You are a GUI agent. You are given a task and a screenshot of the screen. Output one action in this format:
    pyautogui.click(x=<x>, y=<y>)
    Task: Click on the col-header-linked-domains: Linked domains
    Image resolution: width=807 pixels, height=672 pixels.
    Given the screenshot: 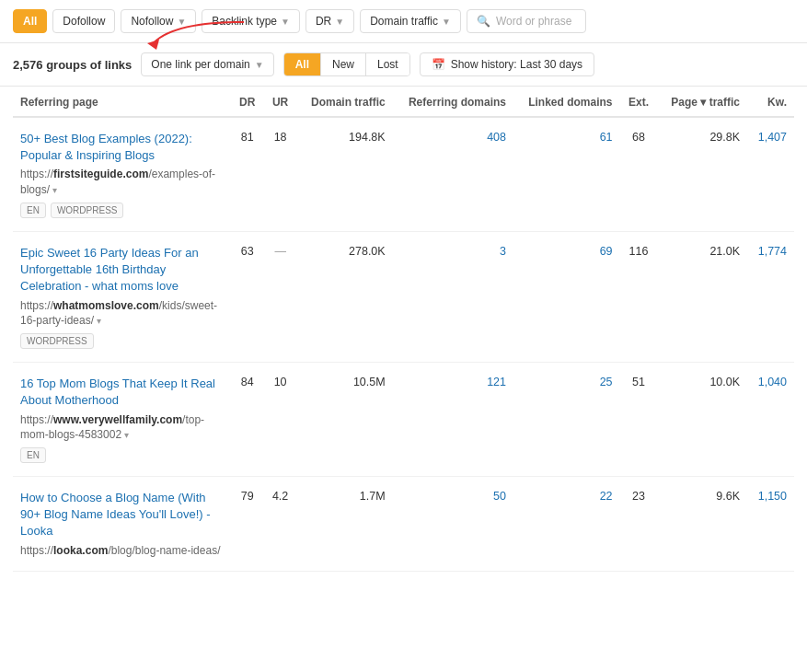 What is the action you would take?
    pyautogui.click(x=567, y=101)
    